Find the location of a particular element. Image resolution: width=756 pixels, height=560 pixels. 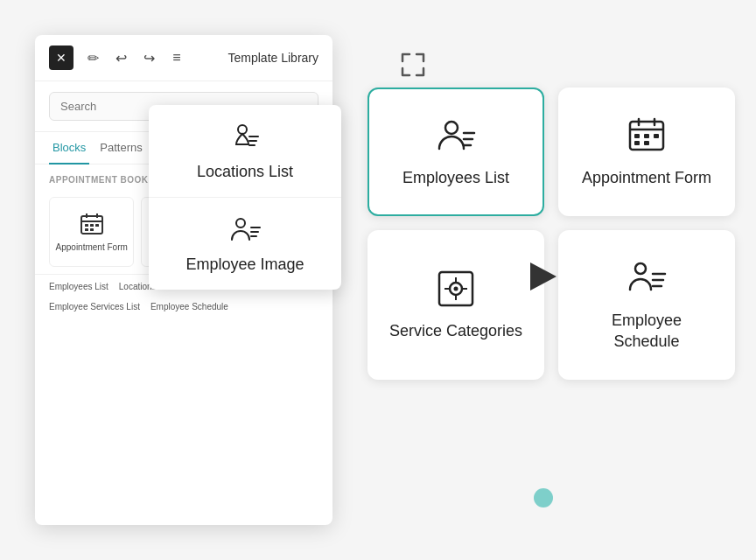

card-employee-schedule: Employee Schedule is located at coordinates (647, 304).